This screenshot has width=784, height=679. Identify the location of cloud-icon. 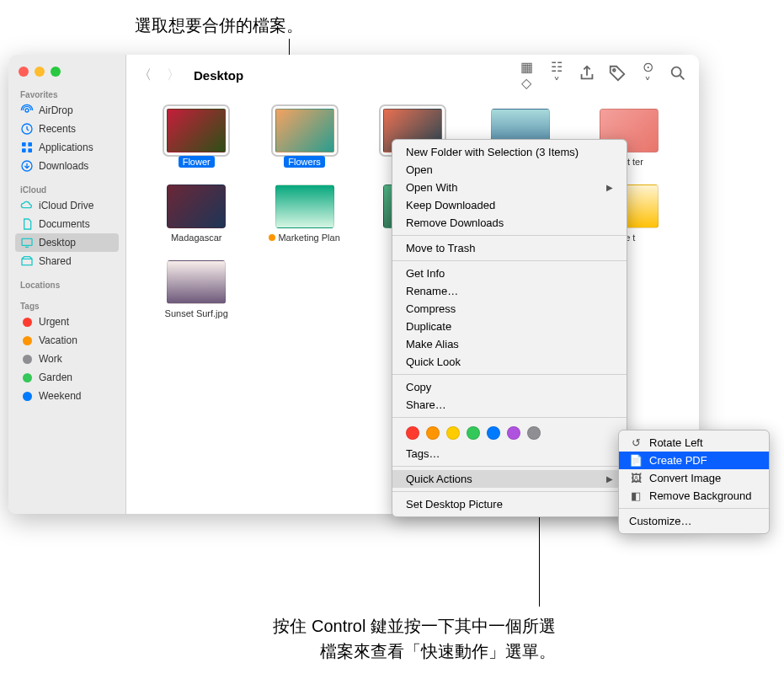
(27, 206).